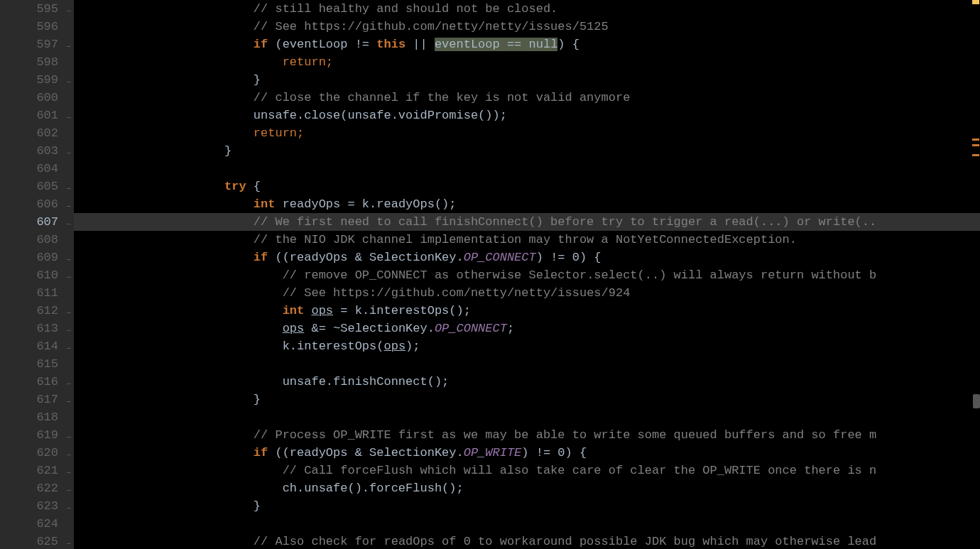 This screenshot has height=549, width=980. What do you see at coordinates (527, 489) in the screenshot?
I see `code-line: ch.unsafe().forceFlush();` at bounding box center [527, 489].